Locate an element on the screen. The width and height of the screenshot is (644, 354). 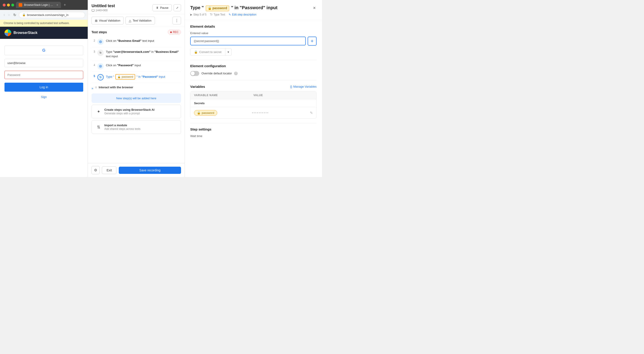
element-config-section: Element configuration Override default l… is located at coordinates (254, 70).